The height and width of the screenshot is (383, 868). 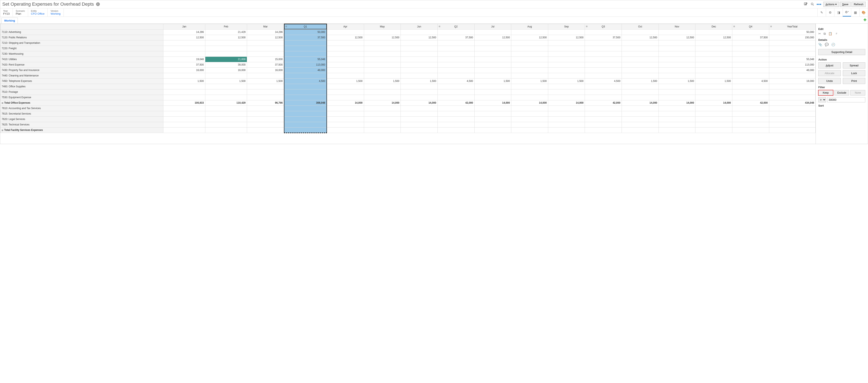 I want to click on attachment-icon: 📎, so click(x=820, y=44).